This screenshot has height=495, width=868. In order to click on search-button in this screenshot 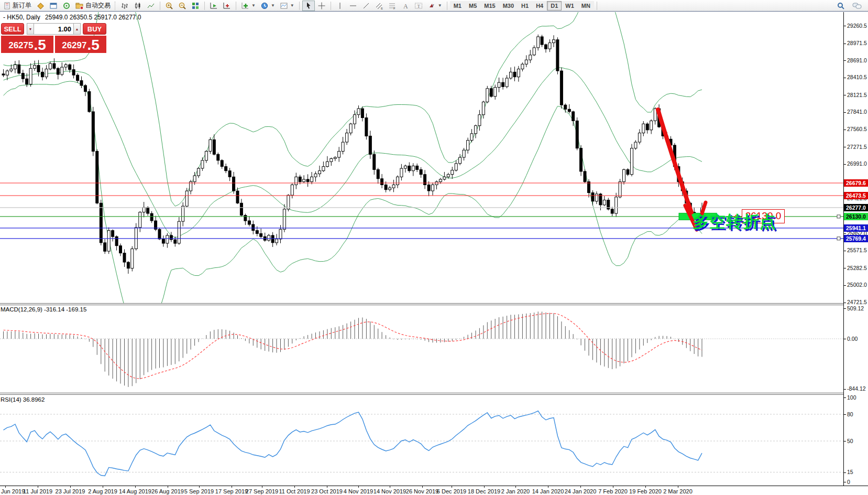, I will do `click(841, 6)`.